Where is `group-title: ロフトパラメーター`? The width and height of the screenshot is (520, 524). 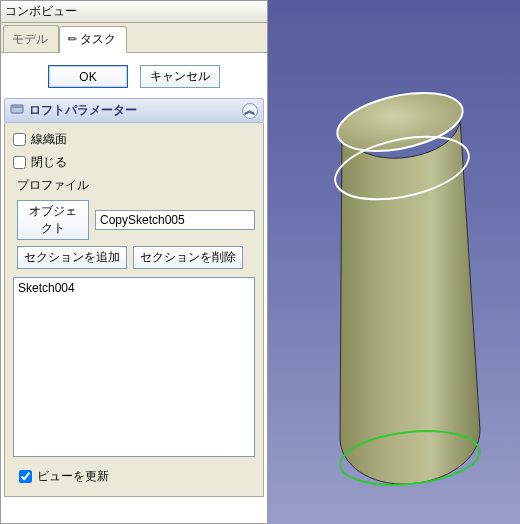 group-title: ロフトパラメーター is located at coordinates (83, 110).